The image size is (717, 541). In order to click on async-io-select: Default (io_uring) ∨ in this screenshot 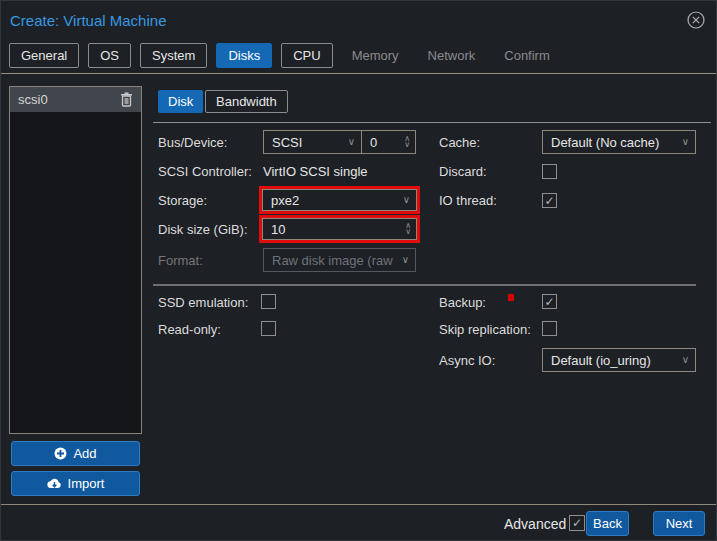, I will do `click(619, 360)`.